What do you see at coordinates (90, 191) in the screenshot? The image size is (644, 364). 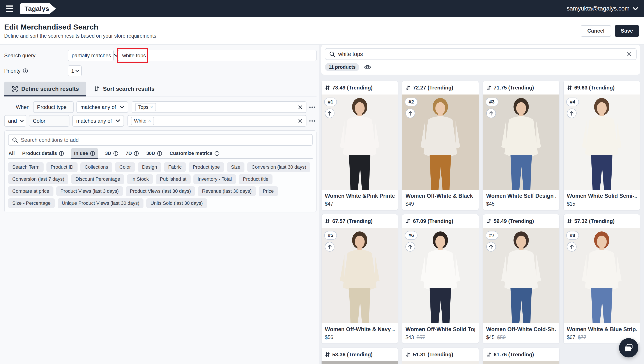 I see `condition-chip: Product Views (last 3 days)` at bounding box center [90, 191].